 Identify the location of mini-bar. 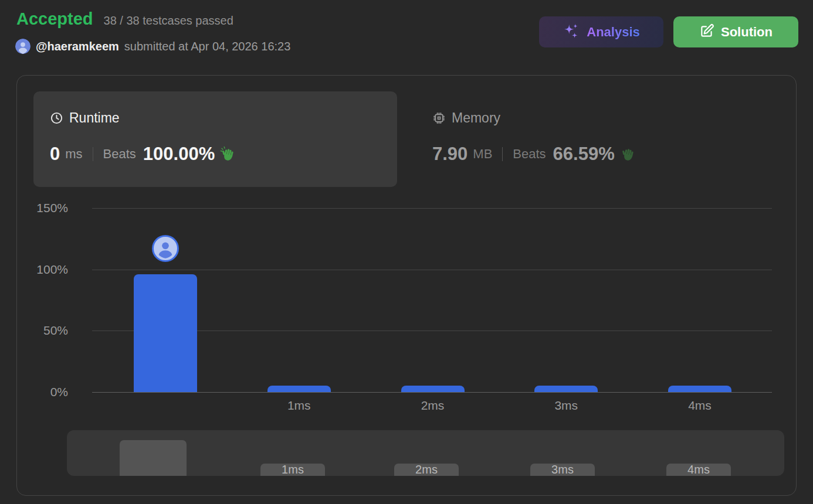
(153, 458).